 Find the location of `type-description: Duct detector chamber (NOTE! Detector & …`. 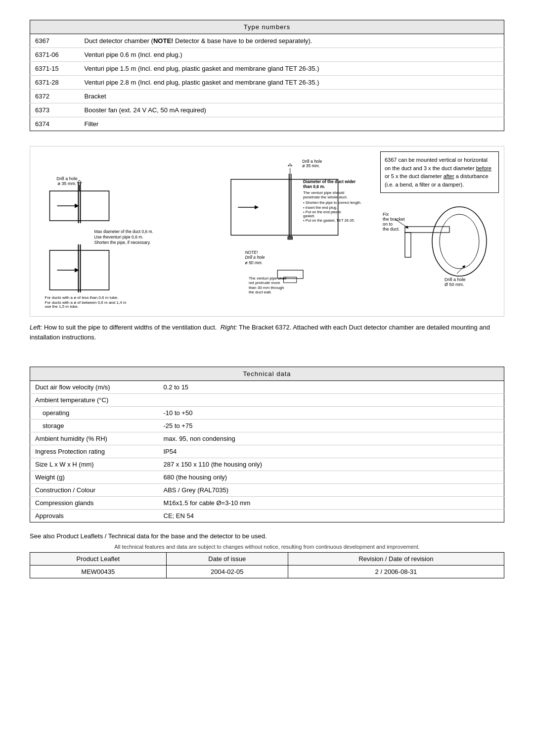

type-description: Duct detector chamber (NOTE! Detector & … is located at coordinates (292, 41).